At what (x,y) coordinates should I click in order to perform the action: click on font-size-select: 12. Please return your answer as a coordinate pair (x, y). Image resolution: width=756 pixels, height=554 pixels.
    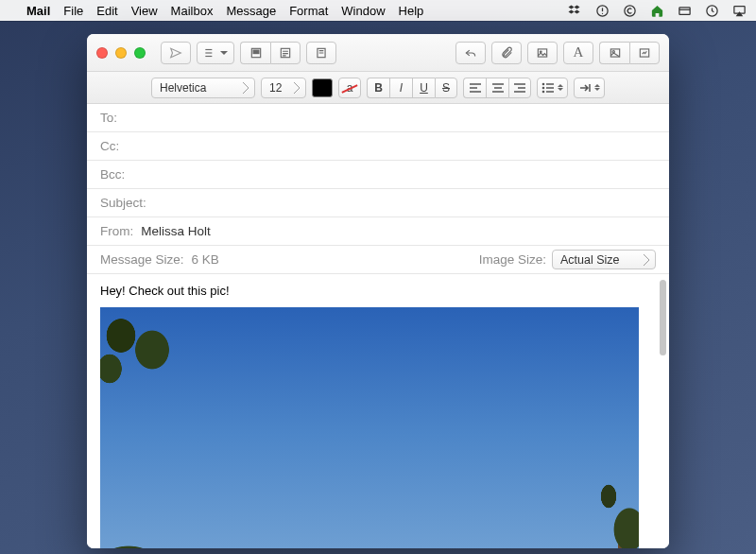
    Looking at the image, I should click on (284, 88).